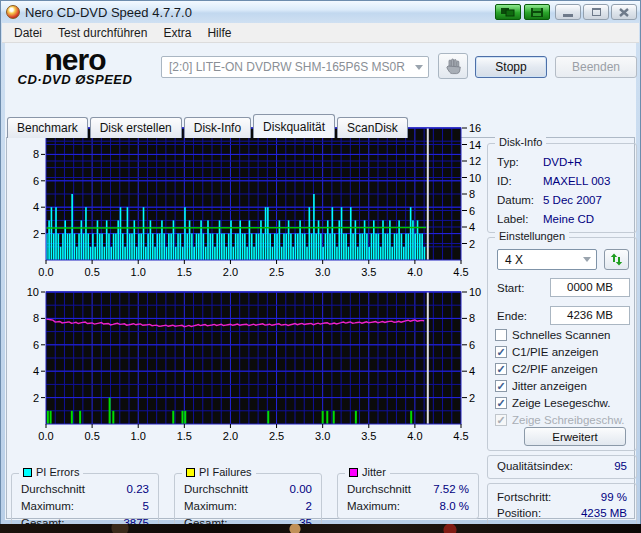  I want to click on svg-text: 4.0, so click(414, 436).